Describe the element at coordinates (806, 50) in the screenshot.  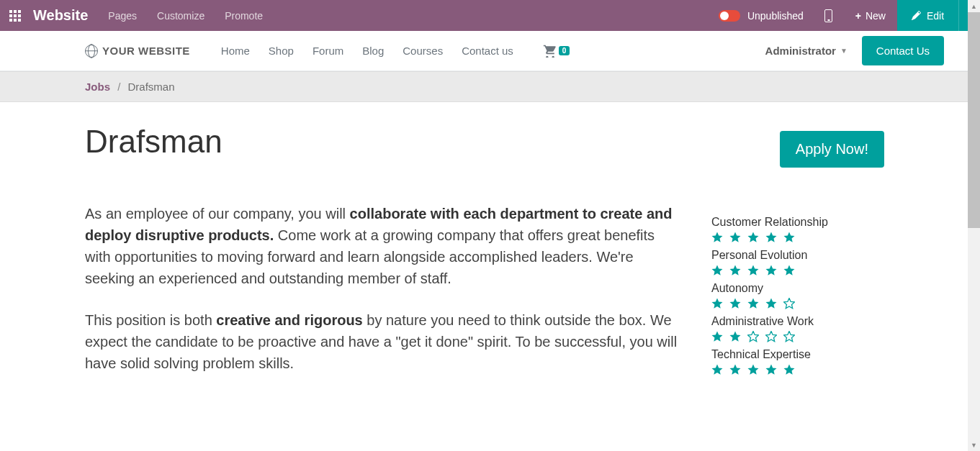
I see `user-dropdown: Administrator ▼` at that location.